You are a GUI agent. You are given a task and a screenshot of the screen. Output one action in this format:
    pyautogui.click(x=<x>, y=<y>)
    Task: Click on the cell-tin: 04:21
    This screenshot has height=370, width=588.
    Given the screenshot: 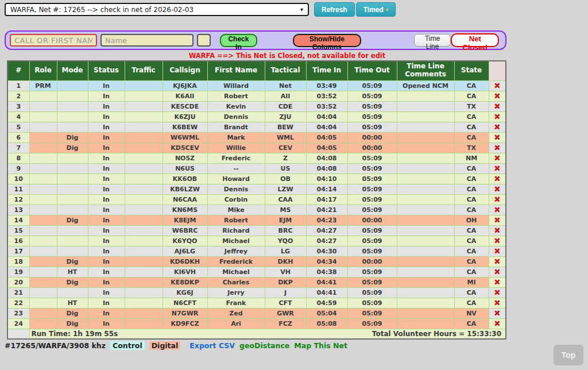 What is the action you would take?
    pyautogui.click(x=327, y=210)
    